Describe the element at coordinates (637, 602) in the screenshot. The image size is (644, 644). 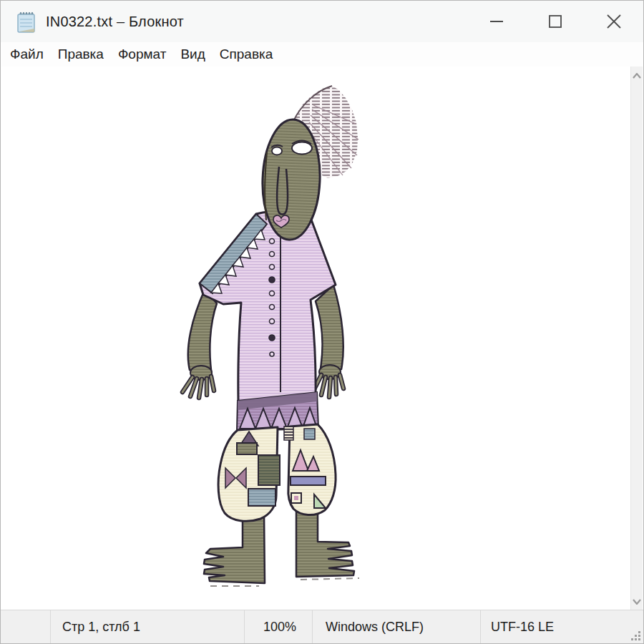
I see `chevron-down-icon` at that location.